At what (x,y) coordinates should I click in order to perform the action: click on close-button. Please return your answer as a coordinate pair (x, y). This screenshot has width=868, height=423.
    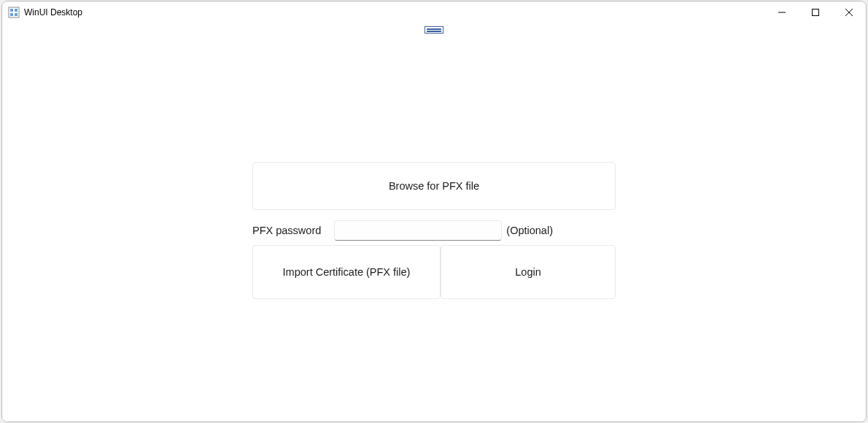
    Looking at the image, I should click on (849, 12).